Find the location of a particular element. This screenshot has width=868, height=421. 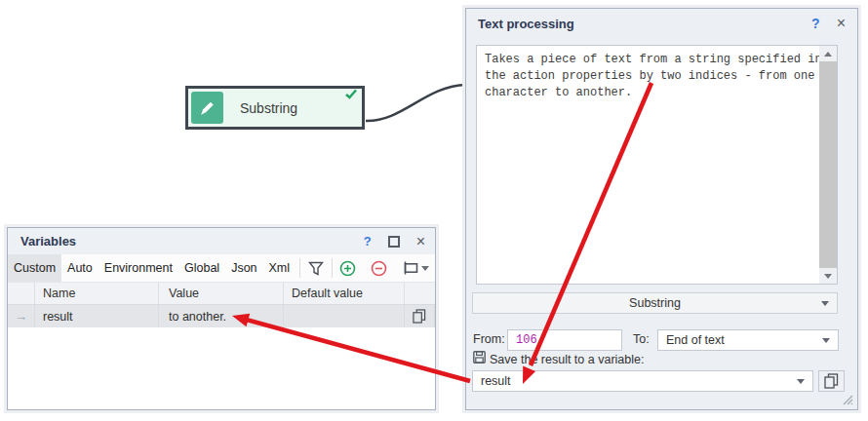

variables-title: Variables is located at coordinates (192, 242).